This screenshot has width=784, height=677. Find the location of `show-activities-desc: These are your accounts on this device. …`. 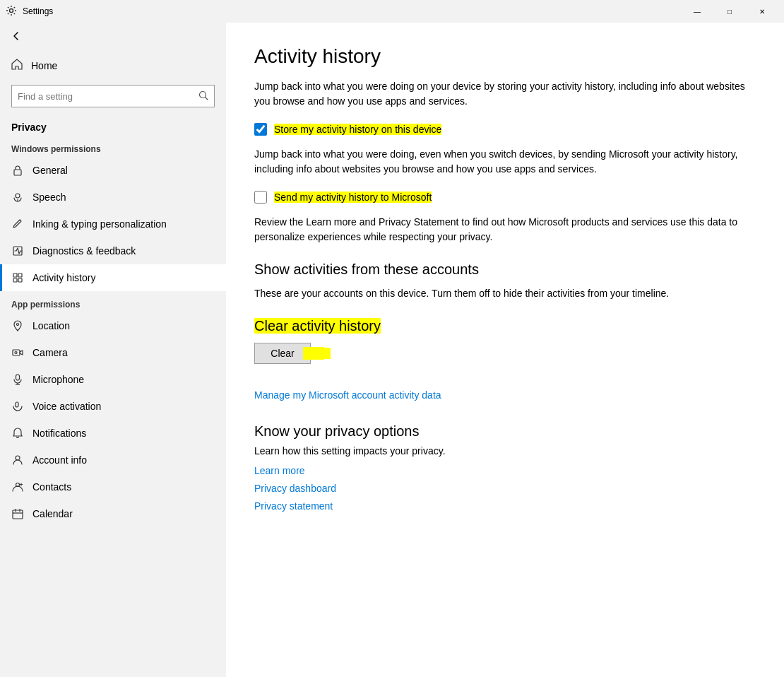

show-activities-desc: These are your accounts on this device. … is located at coordinates (505, 294).